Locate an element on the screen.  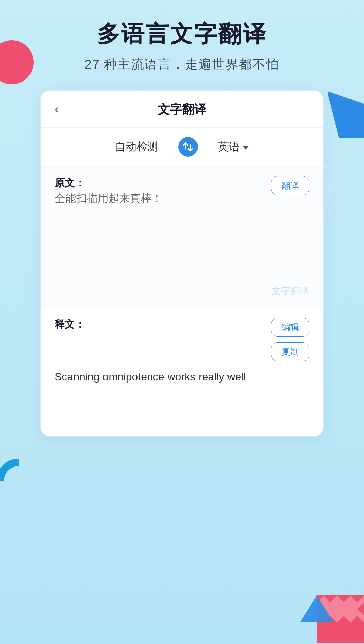
translation-text: Scanning omnipotence works really well is located at coordinates (152, 377).